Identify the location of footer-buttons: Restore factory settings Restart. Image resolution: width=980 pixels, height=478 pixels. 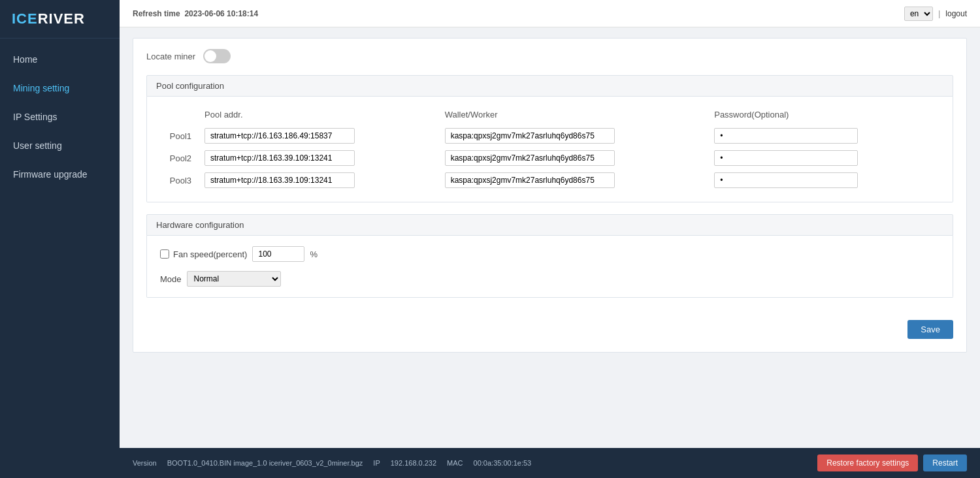
(892, 463).